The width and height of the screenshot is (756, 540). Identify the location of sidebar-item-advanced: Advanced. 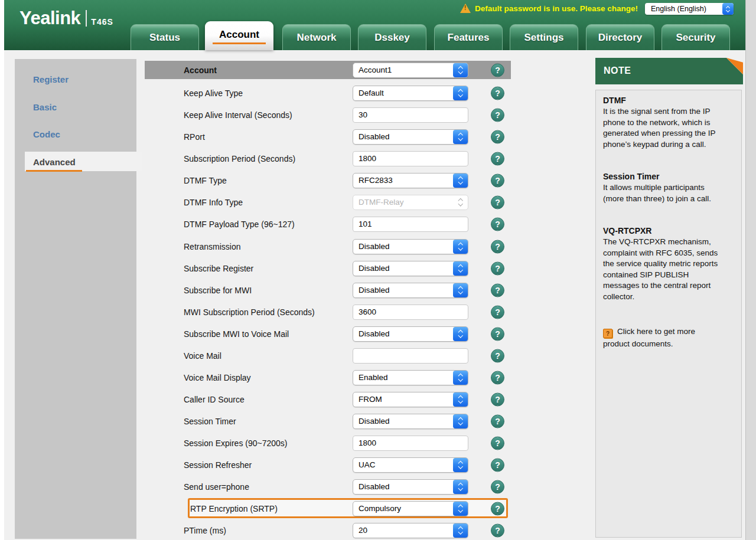
(54, 162).